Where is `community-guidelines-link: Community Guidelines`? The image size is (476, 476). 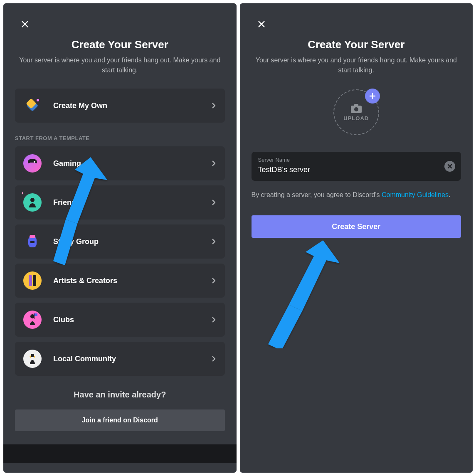
community-guidelines-link: Community Guidelines is located at coordinates (415, 195).